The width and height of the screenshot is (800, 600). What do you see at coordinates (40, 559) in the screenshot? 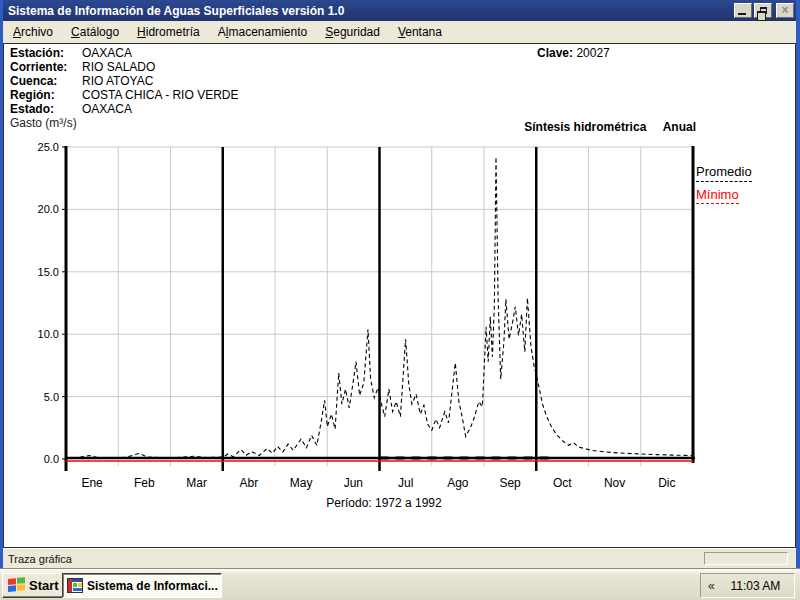
I see `status-text: Traza gráfica` at bounding box center [40, 559].